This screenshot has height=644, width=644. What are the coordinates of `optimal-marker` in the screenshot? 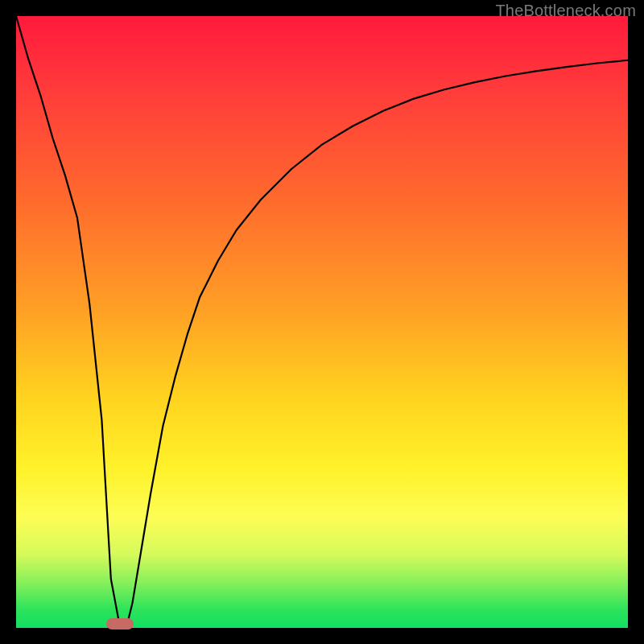 It's located at (120, 624).